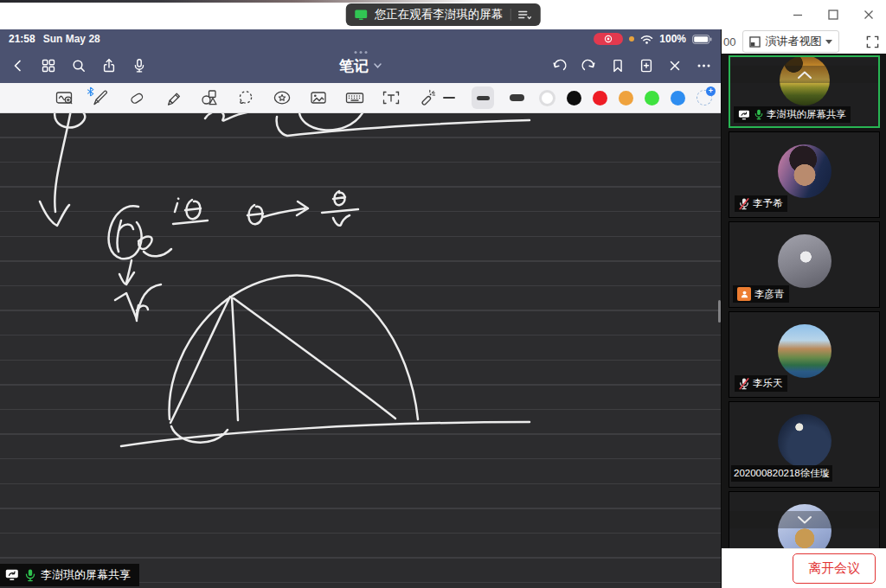 This screenshot has height=588, width=886. Describe the element at coordinates (360, 66) in the screenshot. I see `note-title: 笔记` at that location.